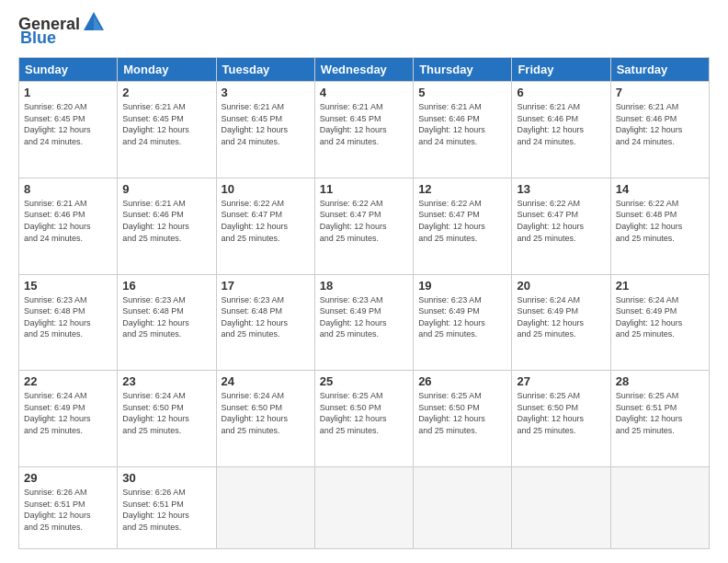 This screenshot has height=563, width=728. What do you see at coordinates (94, 22) in the screenshot?
I see `logo-icon` at bounding box center [94, 22].